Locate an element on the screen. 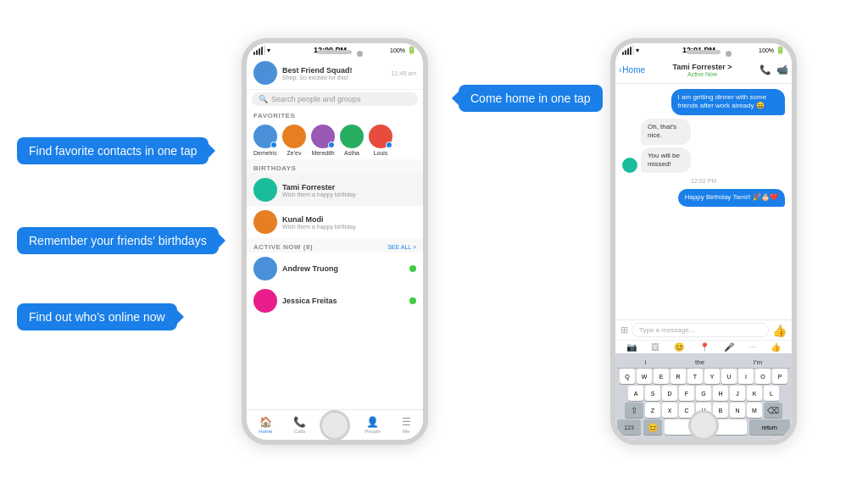  predictive-the: the is located at coordinates (700, 363).